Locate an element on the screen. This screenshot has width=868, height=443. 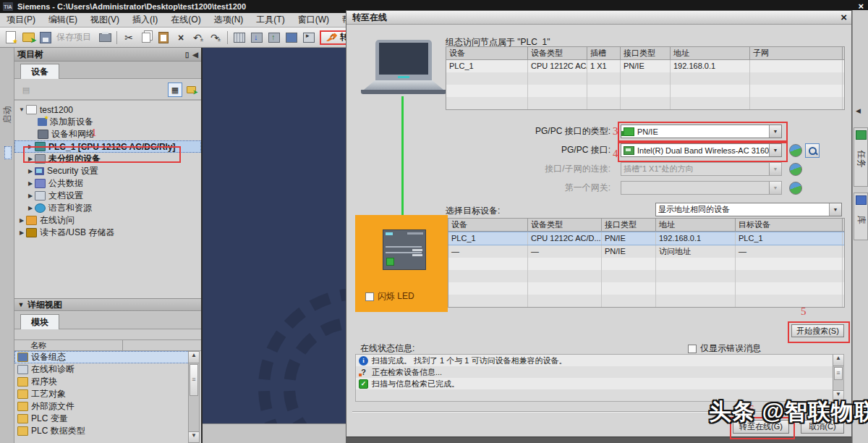
pin-panel-icon: ▯ is located at coordinates (187, 55).